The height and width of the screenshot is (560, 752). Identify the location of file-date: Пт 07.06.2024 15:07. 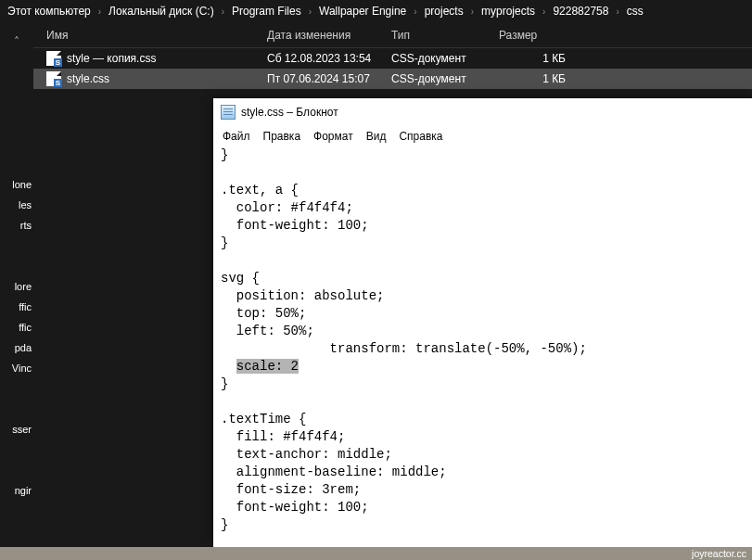
(329, 79).